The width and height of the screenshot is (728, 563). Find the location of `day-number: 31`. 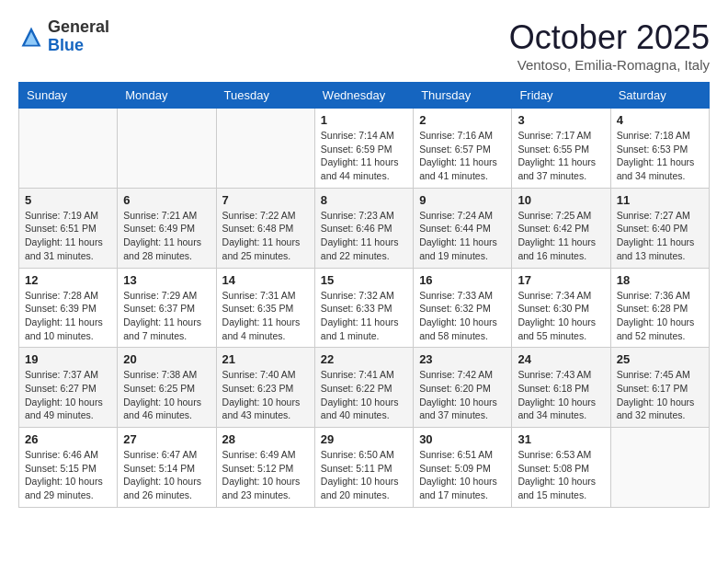

day-number: 31 is located at coordinates (561, 440).